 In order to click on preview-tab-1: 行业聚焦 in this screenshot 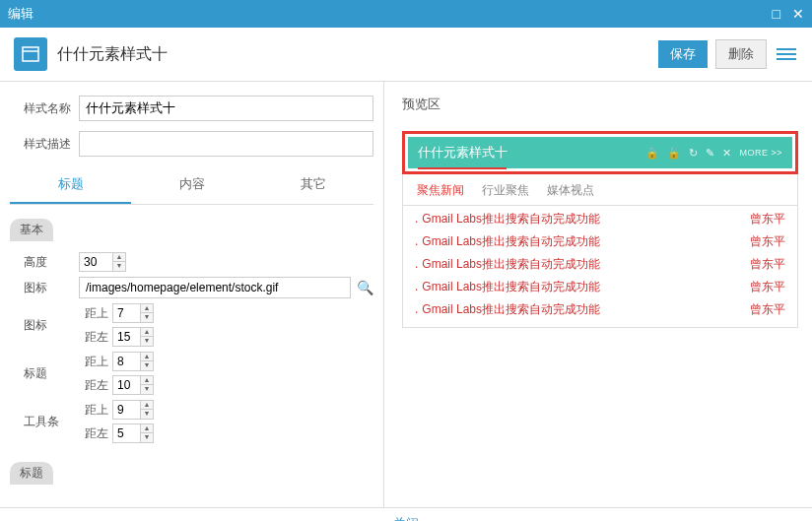, I will do `click(506, 191)`.